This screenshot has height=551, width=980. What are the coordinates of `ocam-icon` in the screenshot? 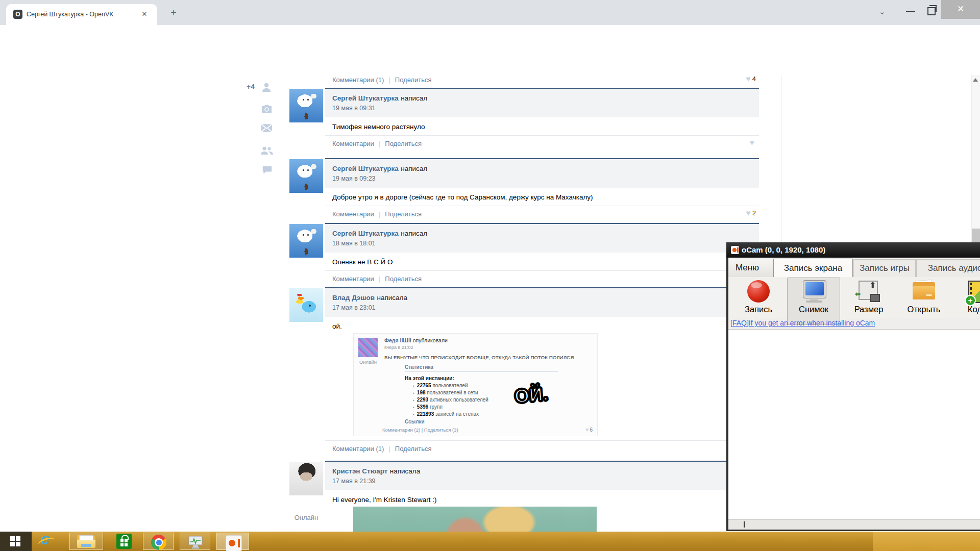 It's located at (234, 543).